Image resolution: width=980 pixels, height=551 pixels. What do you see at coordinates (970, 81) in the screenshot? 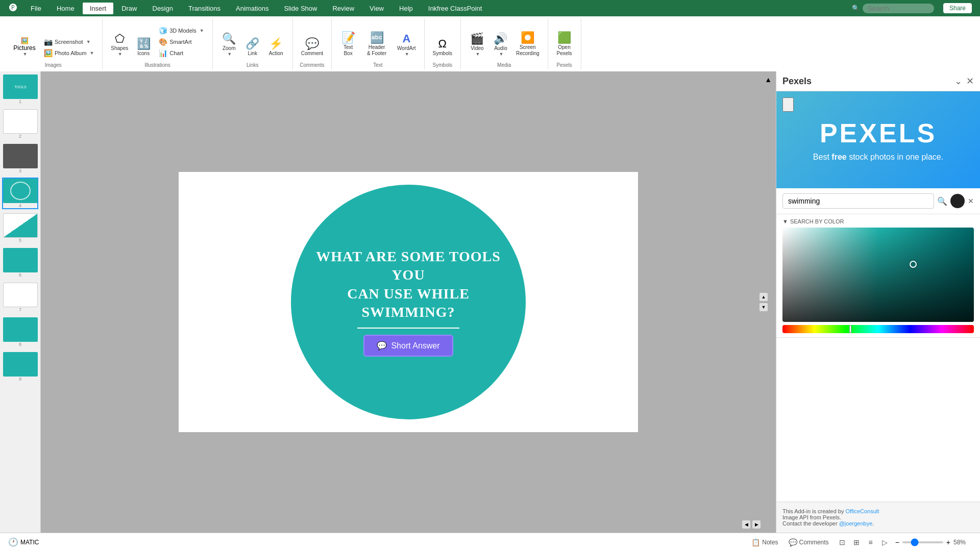
I see `pexels-close-button: ✕` at bounding box center [970, 81].